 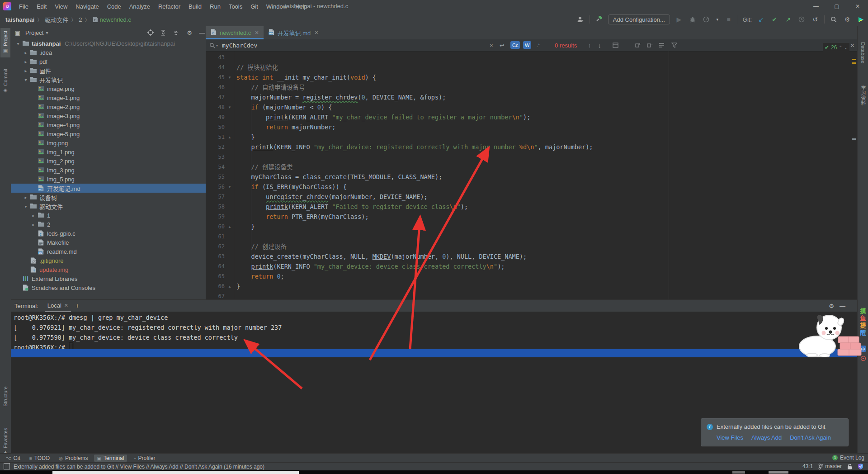 I want to click on tree-item-Scratches and Consoles: Scratches and Consoles, so click(x=108, y=288).